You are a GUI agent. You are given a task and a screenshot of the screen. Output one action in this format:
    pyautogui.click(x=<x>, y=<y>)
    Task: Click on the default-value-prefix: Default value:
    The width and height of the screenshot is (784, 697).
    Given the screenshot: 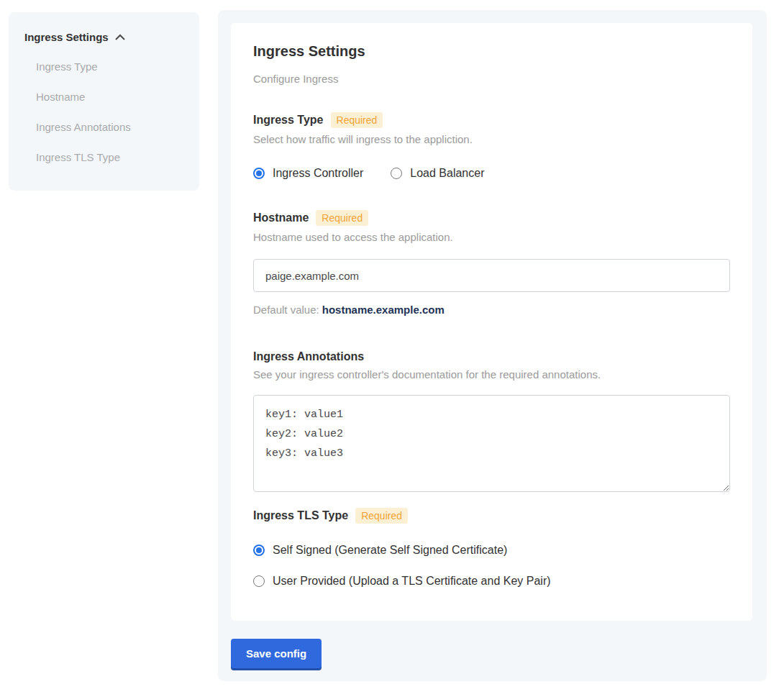 What is the action you would take?
    pyautogui.click(x=286, y=309)
    